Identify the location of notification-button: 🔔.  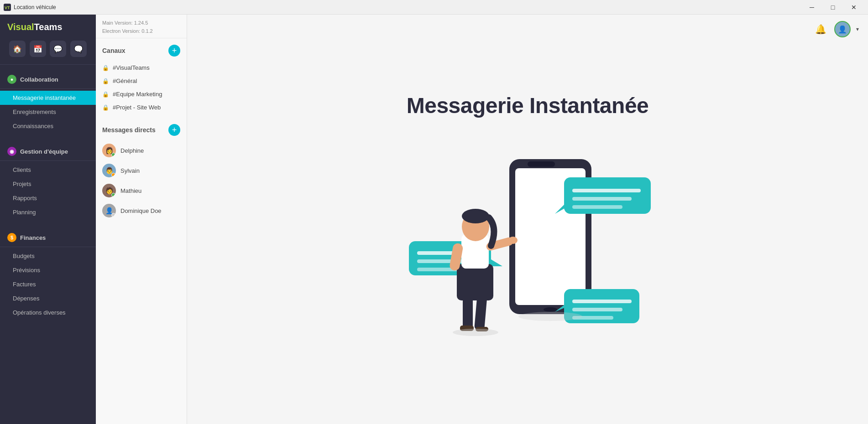
(821, 29).